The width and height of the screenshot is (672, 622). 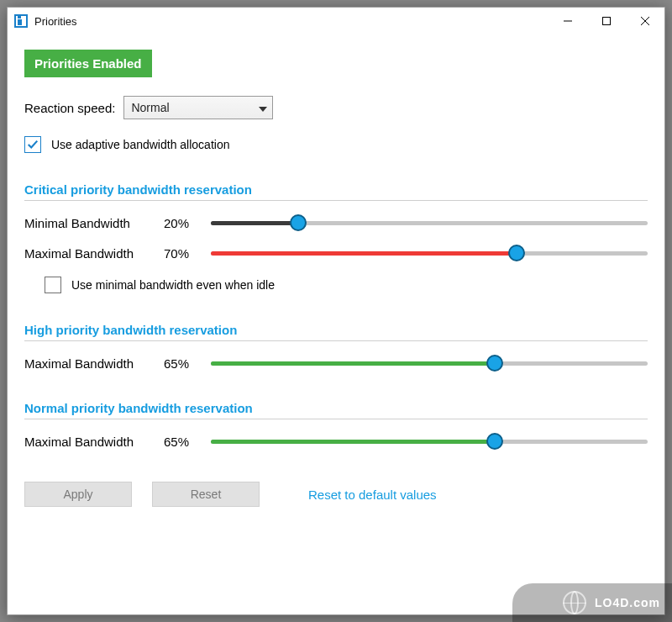 What do you see at coordinates (92, 254) in the screenshot?
I see `critical-max-label: Maximal Bandwidth` at bounding box center [92, 254].